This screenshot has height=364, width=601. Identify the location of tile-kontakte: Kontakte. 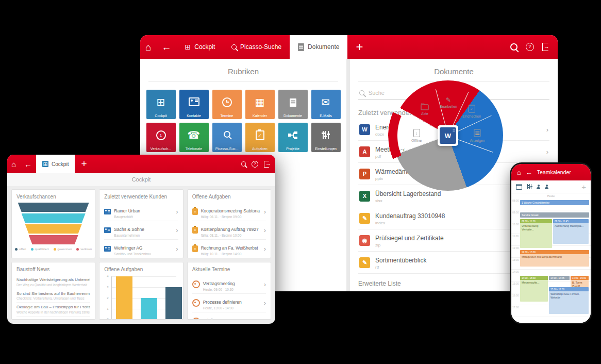
(194, 104).